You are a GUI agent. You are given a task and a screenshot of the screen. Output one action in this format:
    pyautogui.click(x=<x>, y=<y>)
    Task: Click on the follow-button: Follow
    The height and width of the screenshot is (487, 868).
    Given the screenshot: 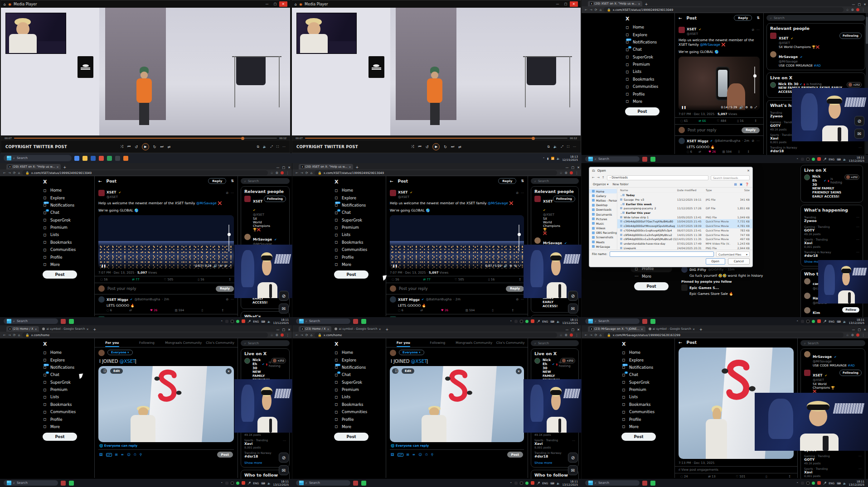 What is the action you would take?
    pyautogui.click(x=851, y=310)
    